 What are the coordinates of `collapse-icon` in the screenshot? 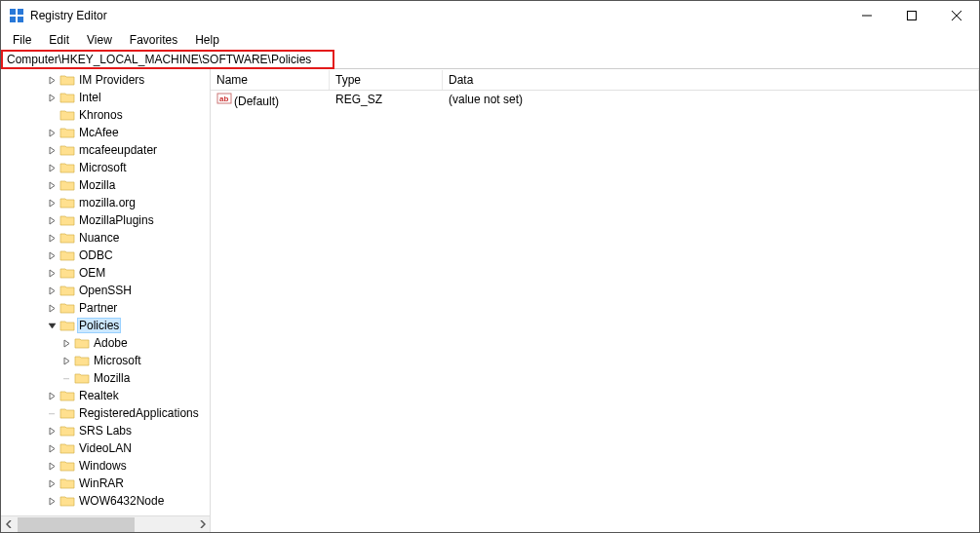 It's located at (53, 325).